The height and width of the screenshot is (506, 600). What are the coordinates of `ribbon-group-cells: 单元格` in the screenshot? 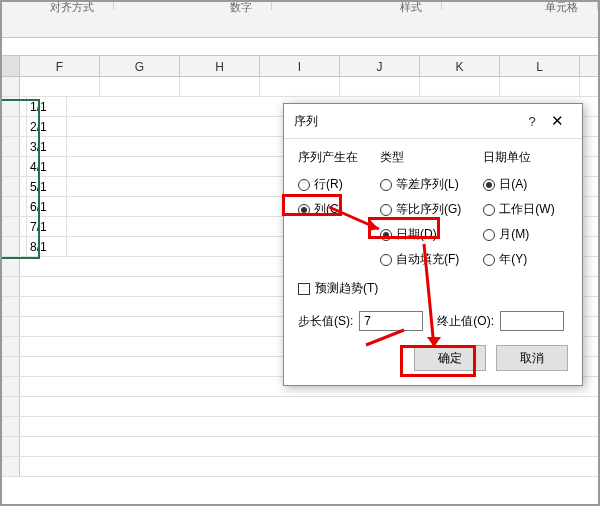 It's located at (562, 8).